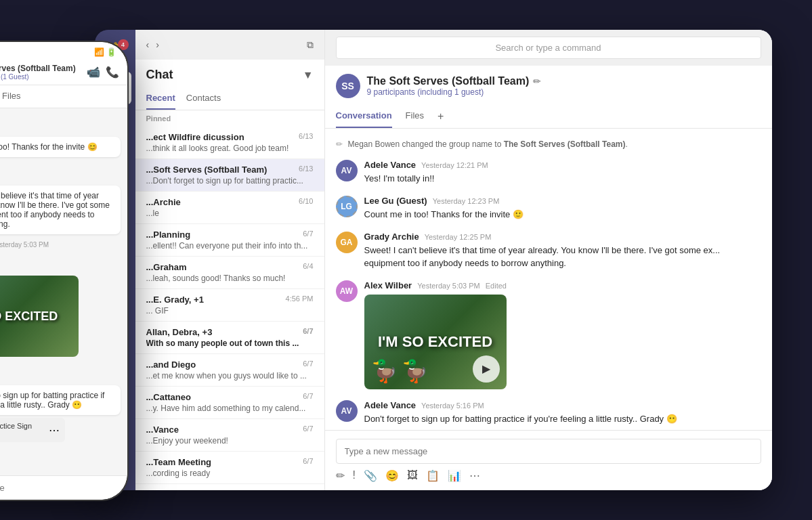  I want to click on list-item: ...Graham 6/4 ...leah, sounds good! Than…, so click(230, 273).